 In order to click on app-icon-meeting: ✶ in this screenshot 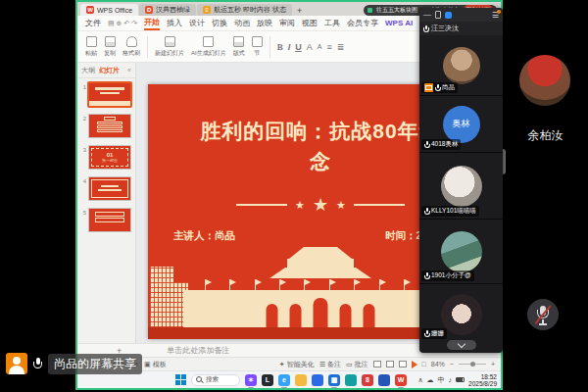, I will do `click(251, 380)`.